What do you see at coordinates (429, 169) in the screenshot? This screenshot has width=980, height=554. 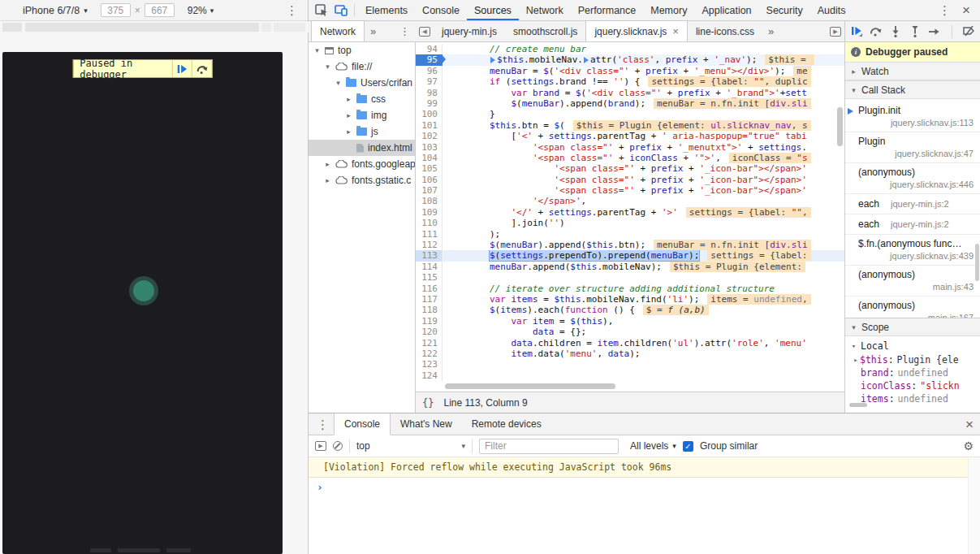 I see `line-number: 105` at bounding box center [429, 169].